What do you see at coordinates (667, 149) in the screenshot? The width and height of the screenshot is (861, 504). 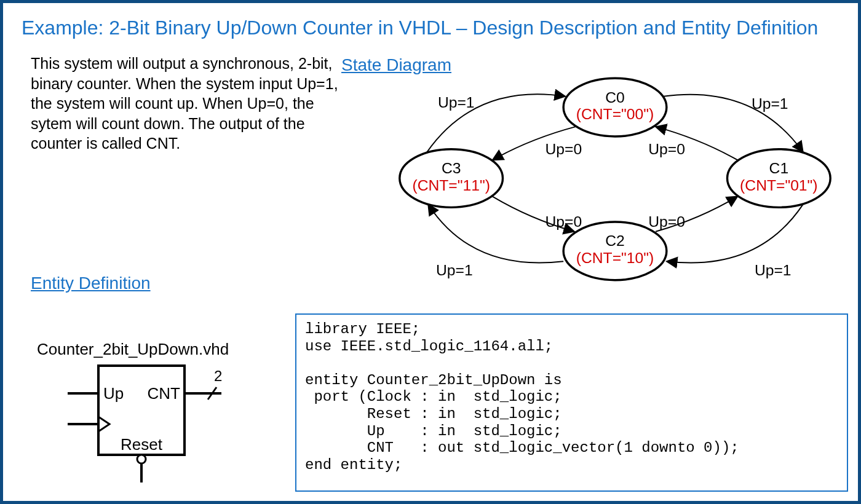 I see `edge-c1-c0-label: Up=0` at bounding box center [667, 149].